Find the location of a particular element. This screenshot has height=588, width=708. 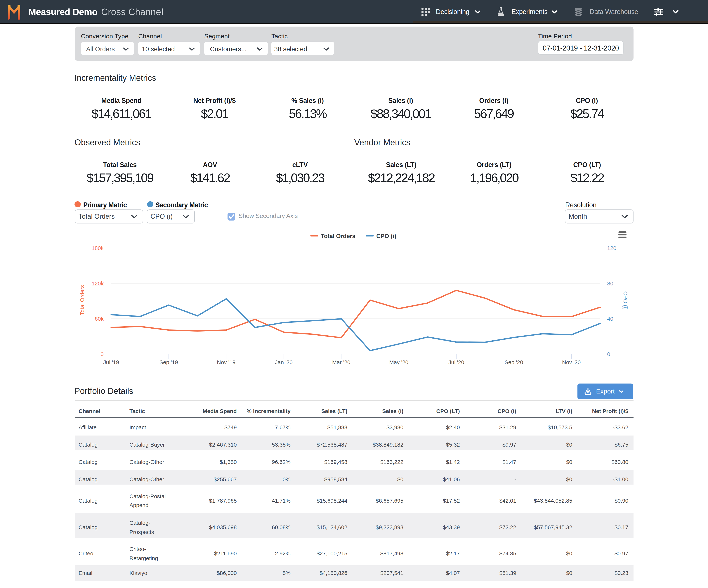

svg-text: 40 is located at coordinates (610, 319).